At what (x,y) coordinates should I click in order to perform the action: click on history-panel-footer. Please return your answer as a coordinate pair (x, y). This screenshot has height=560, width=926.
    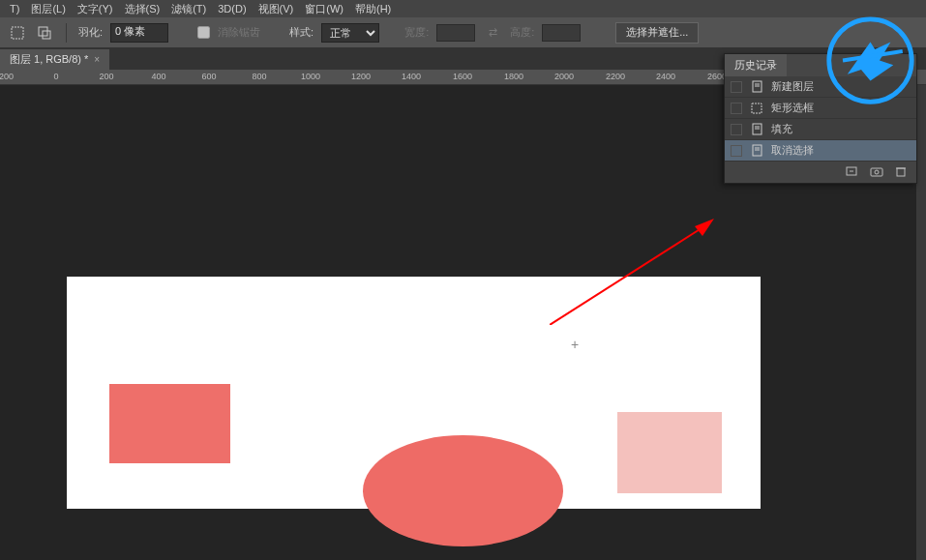
    Looking at the image, I should click on (821, 172).